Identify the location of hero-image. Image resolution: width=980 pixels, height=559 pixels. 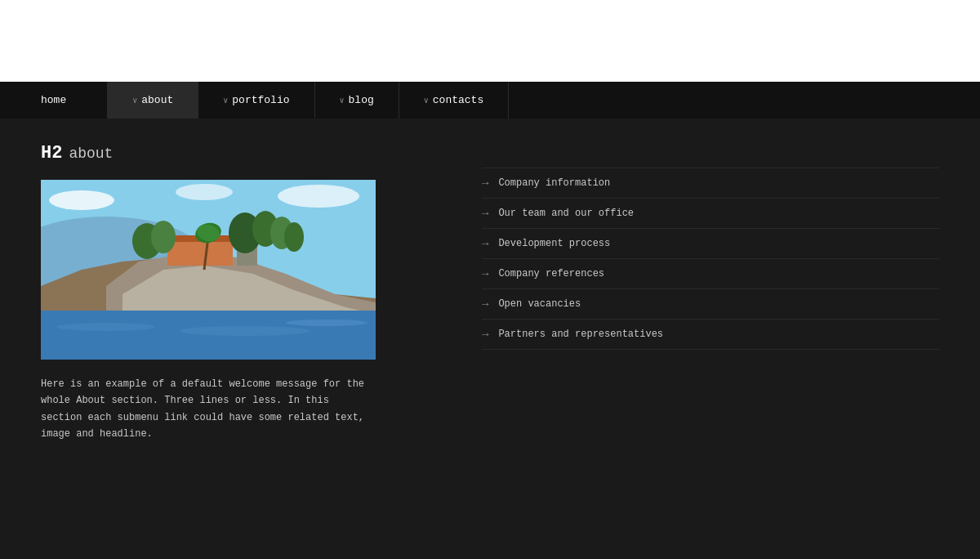
(208, 270).